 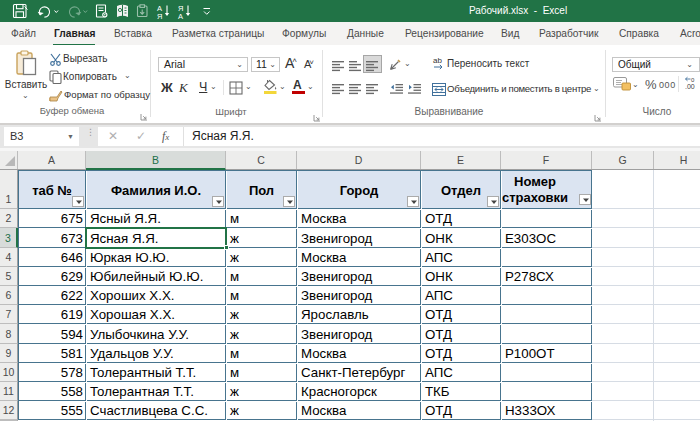 I want to click on svg-text: А, so click(x=180, y=16).